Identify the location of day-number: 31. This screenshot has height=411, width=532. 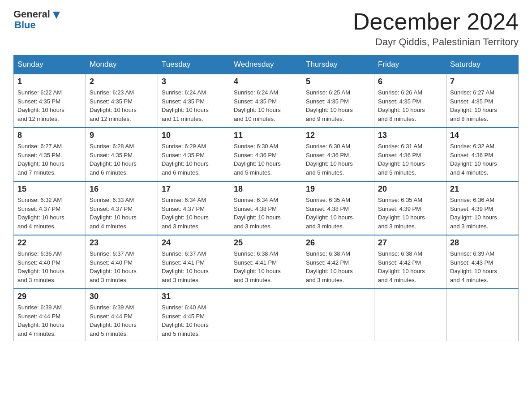
(194, 296).